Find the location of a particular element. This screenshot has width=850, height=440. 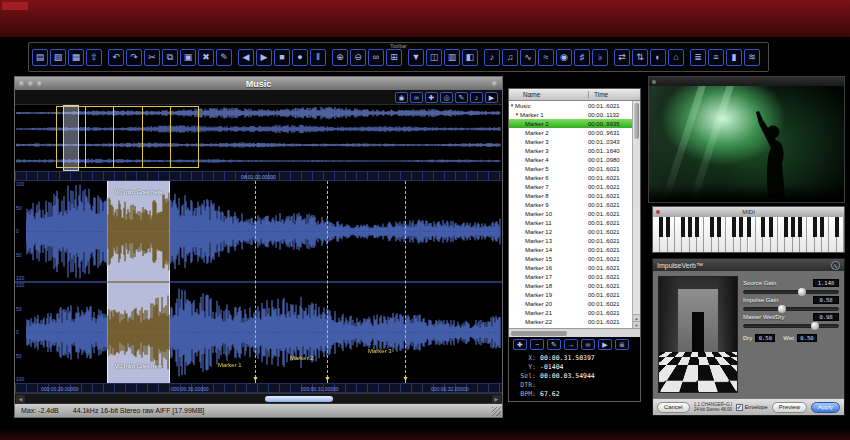

pencil-icon: ✎ is located at coordinates (224, 58).